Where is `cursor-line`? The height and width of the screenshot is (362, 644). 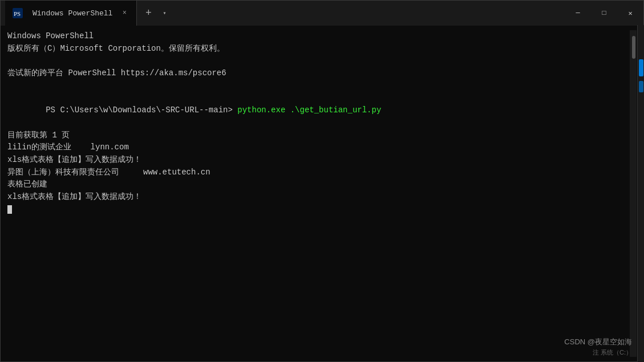
cursor-line is located at coordinates (318, 210).